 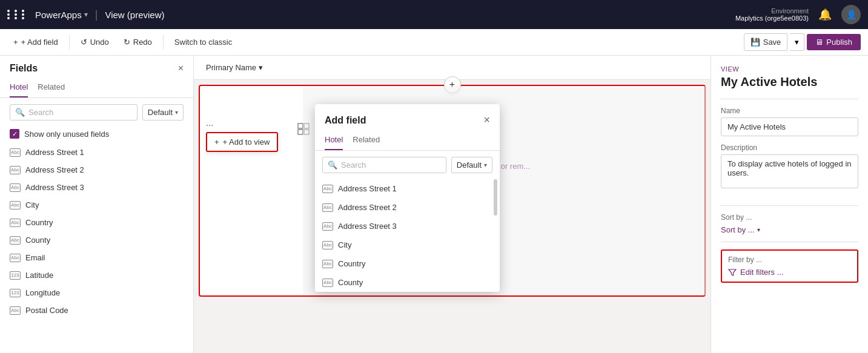 I want to click on modal-search-icon: 🔍, so click(x=333, y=165).